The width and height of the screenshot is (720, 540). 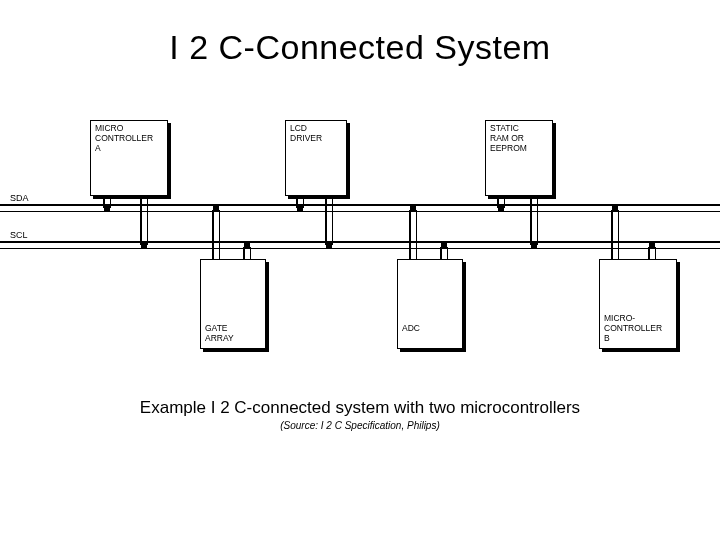 What do you see at coordinates (360, 426) in the screenshot?
I see `figure-source: (Source: I 2 C Specification, Philips)` at bounding box center [360, 426].